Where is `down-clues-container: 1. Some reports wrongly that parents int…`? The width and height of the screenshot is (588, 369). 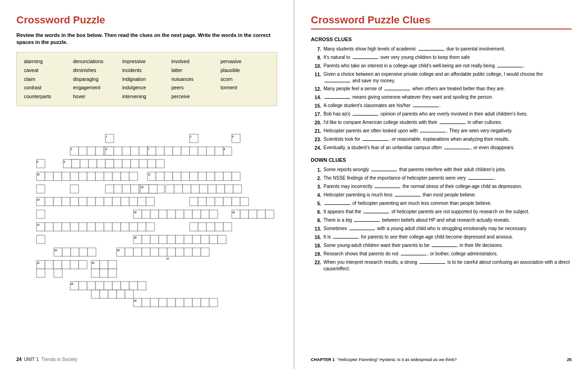
down-clues-container: 1. Some reports wrongly that parents int… is located at coordinates (441, 219).